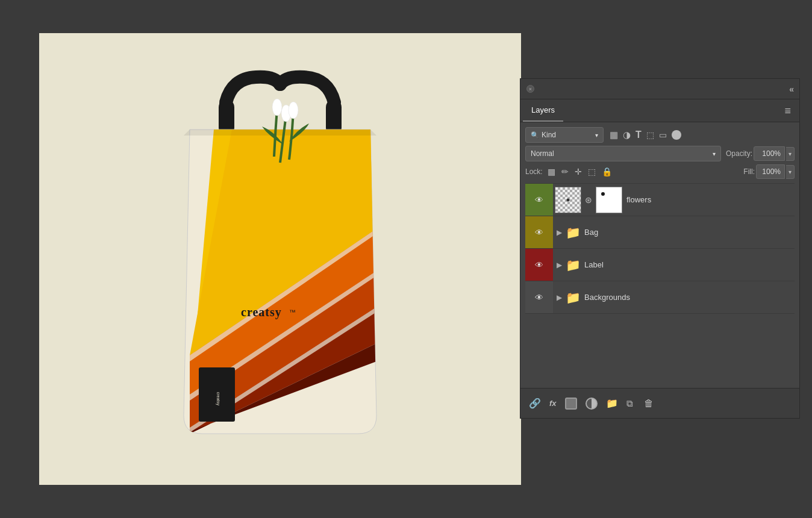 This screenshot has height=518, width=812. I want to click on layer-row-backgrounds: 👁 ▶ 📁 Backgrounds, so click(660, 298).